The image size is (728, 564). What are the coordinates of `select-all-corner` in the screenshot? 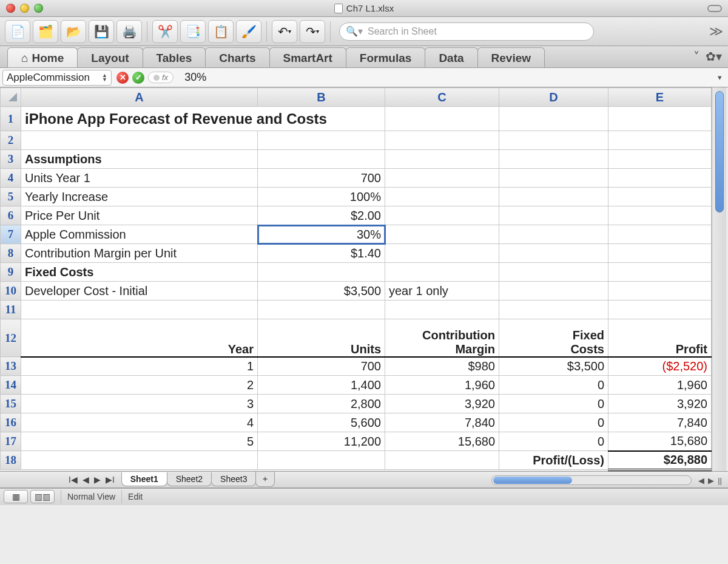 It's located at (11, 97).